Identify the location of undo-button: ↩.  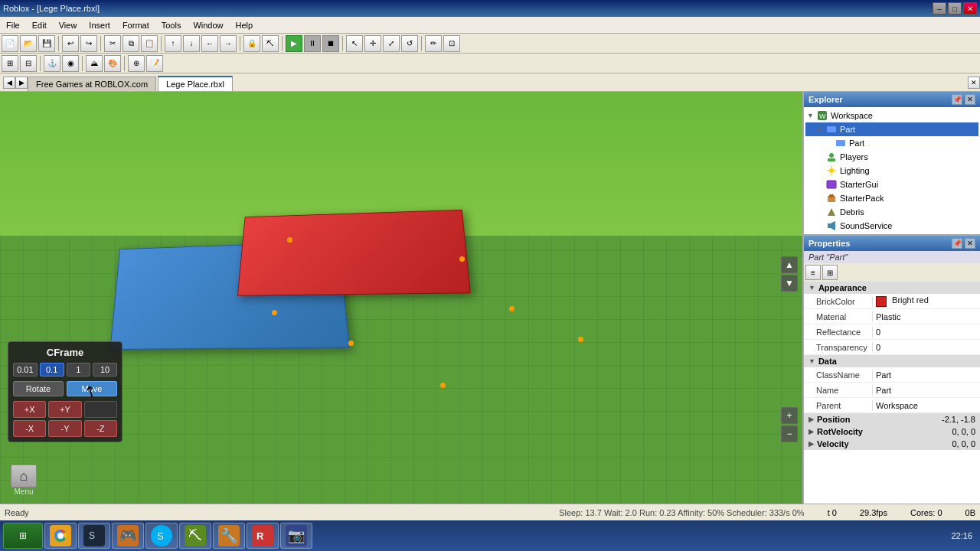
(70, 44).